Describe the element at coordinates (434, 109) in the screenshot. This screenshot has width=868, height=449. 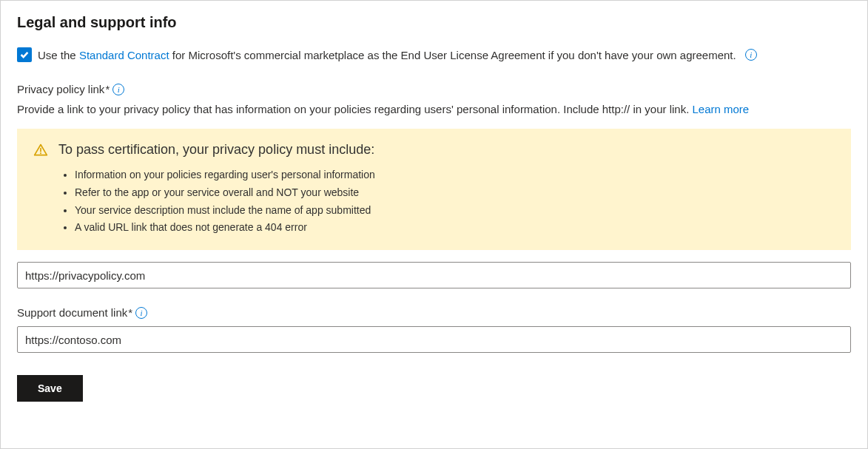
I see `privacy-helper-text: Provide a link to your privacy policy th…` at that location.